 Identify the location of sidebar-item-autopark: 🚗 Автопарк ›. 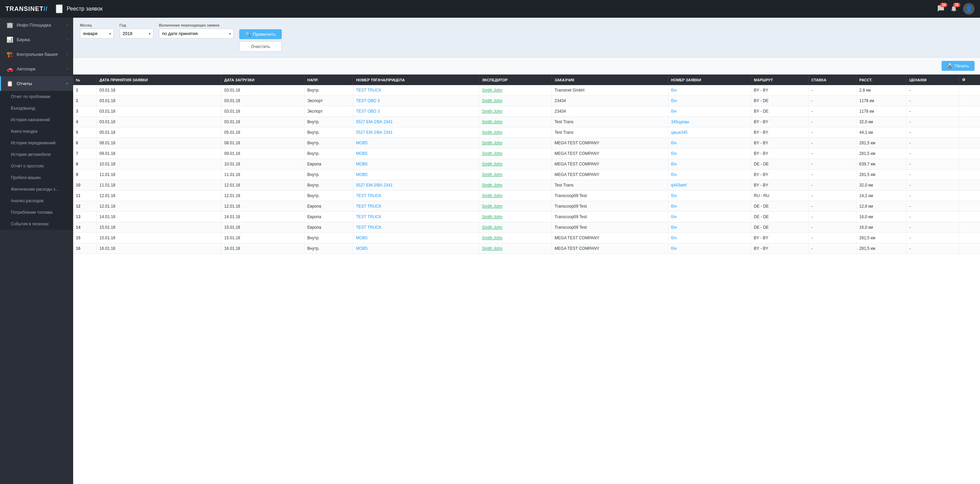
(37, 69).